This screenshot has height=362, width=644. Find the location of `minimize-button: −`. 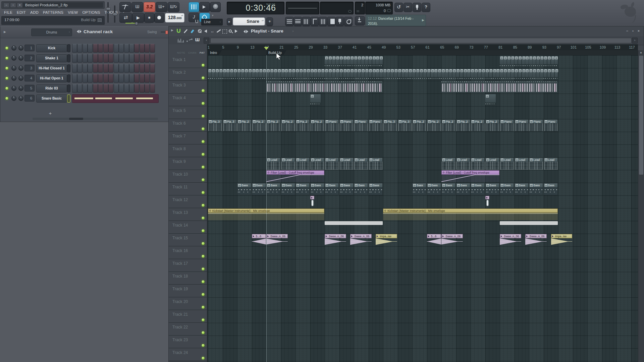

minimize-button: − is located at coordinates (6, 5).